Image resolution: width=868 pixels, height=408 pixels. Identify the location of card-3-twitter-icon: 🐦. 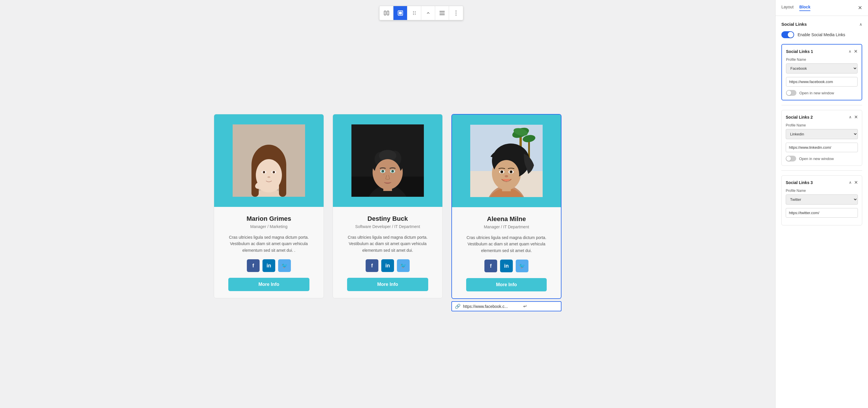
(522, 266).